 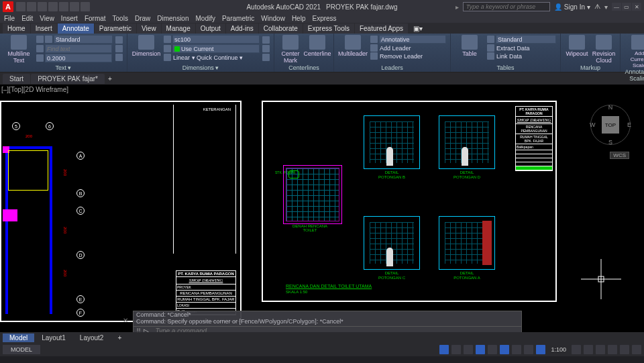 What do you see at coordinates (21, 7) in the screenshot?
I see `qat-new-icon` at bounding box center [21, 7].